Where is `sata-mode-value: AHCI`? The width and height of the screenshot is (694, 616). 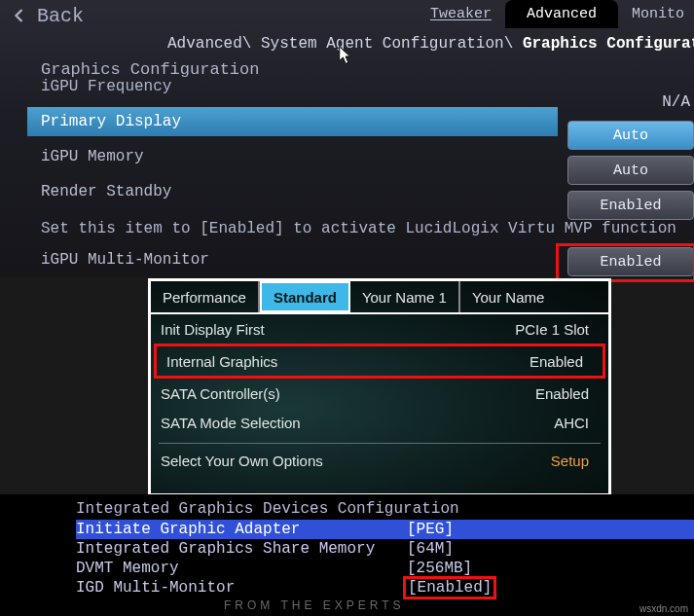
sata-mode-value: AHCI is located at coordinates (576, 422).